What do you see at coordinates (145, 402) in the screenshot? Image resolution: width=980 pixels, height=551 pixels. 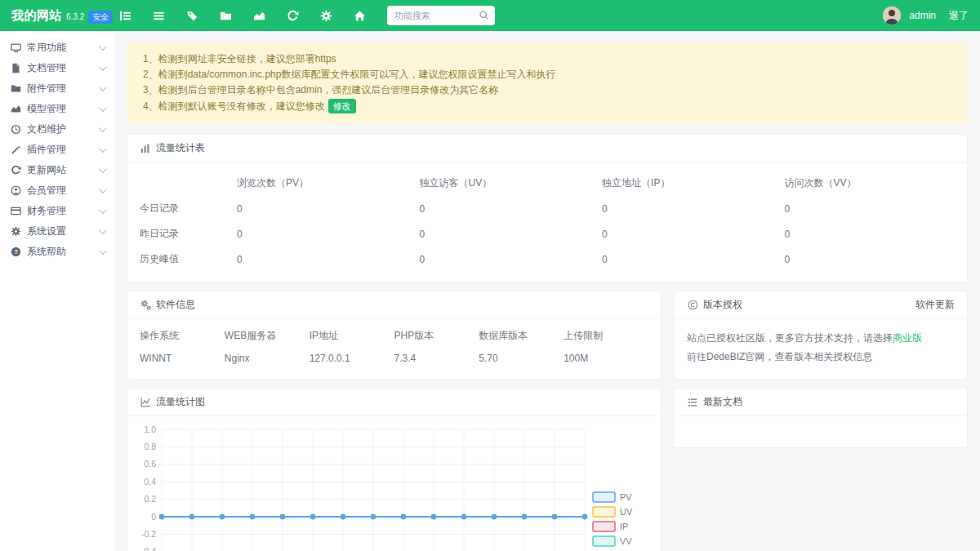 I see `line-chart-icon` at bounding box center [145, 402].